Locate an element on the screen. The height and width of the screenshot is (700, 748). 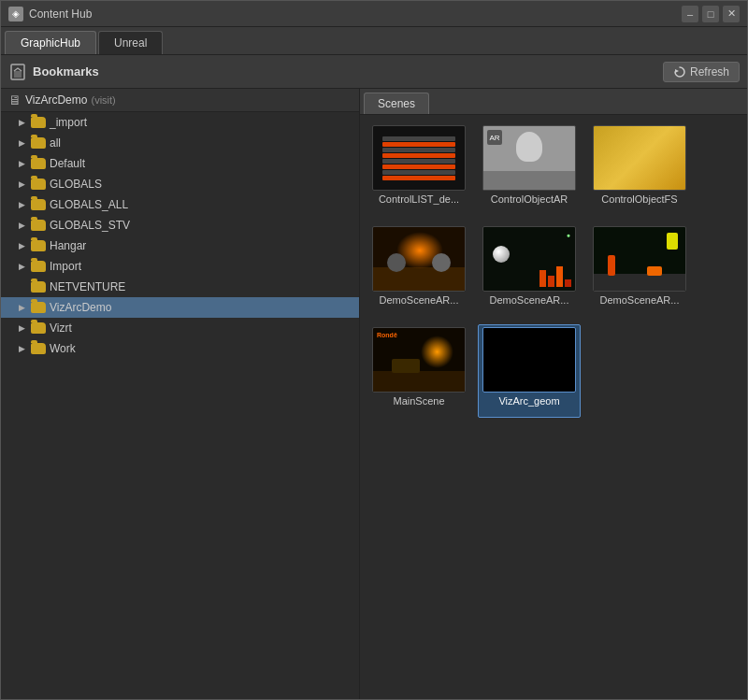
folder-icon-work is located at coordinates (38, 349).